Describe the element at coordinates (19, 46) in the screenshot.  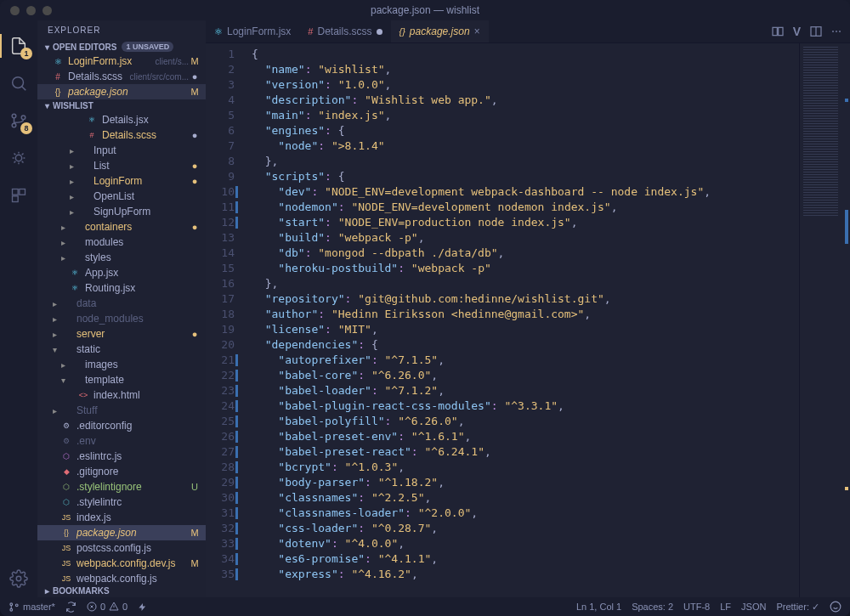
I see `explorer-activity: 1` at that location.